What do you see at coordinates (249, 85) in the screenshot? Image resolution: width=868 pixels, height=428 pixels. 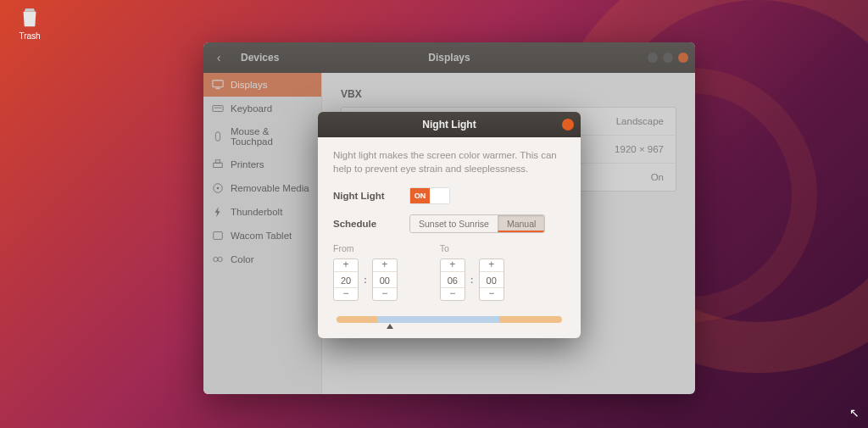 I see `sidebar-item-label: Displays` at bounding box center [249, 85].